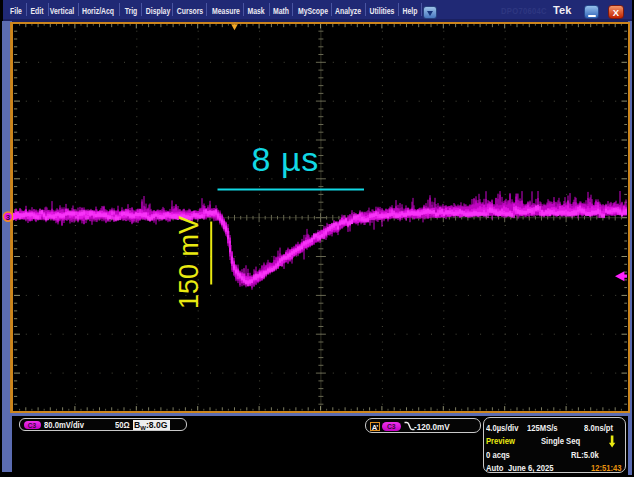 The width and height of the screenshot is (634, 477). Describe the element at coordinates (8, 218) in the screenshot. I see `svg-text: 3` at that location.